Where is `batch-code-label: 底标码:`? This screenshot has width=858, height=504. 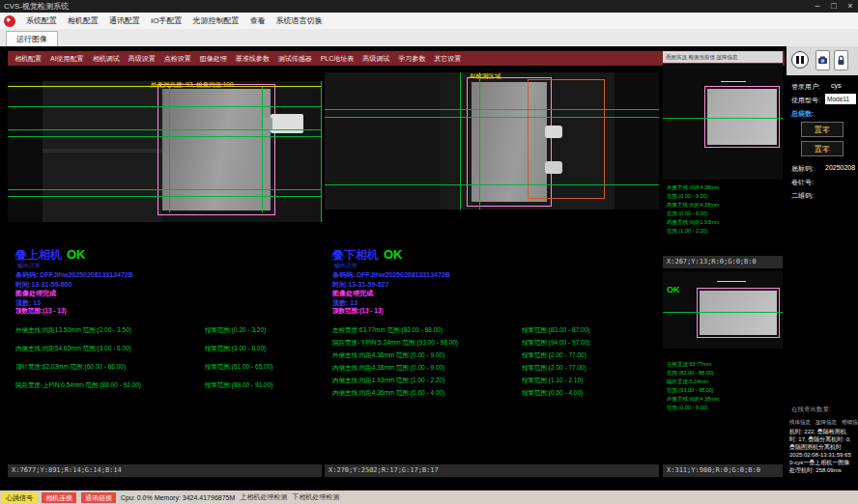 batch-code-label: 底标码: is located at coordinates (802, 169).